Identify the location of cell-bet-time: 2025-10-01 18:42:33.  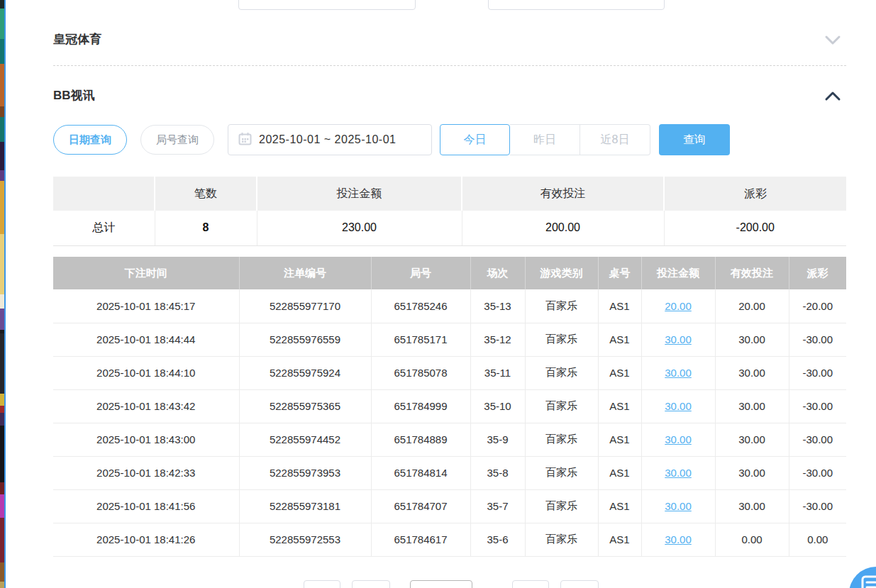
(146, 472).